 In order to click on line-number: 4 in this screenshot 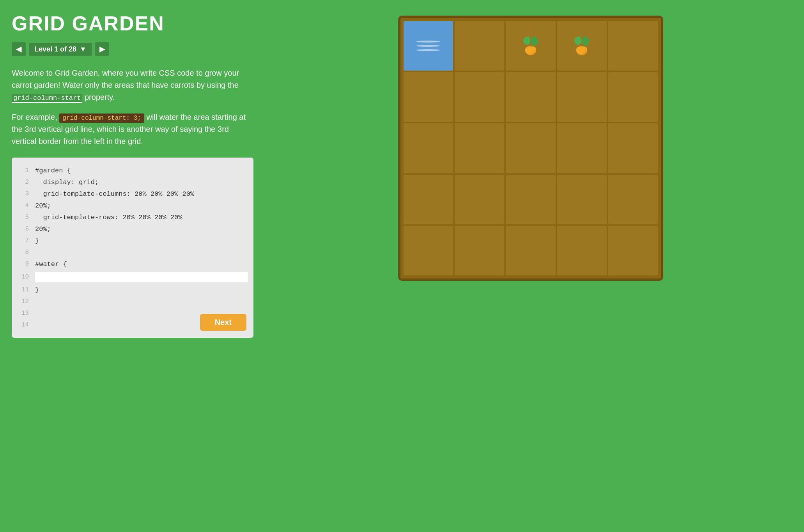, I will do `click(23, 206)`.